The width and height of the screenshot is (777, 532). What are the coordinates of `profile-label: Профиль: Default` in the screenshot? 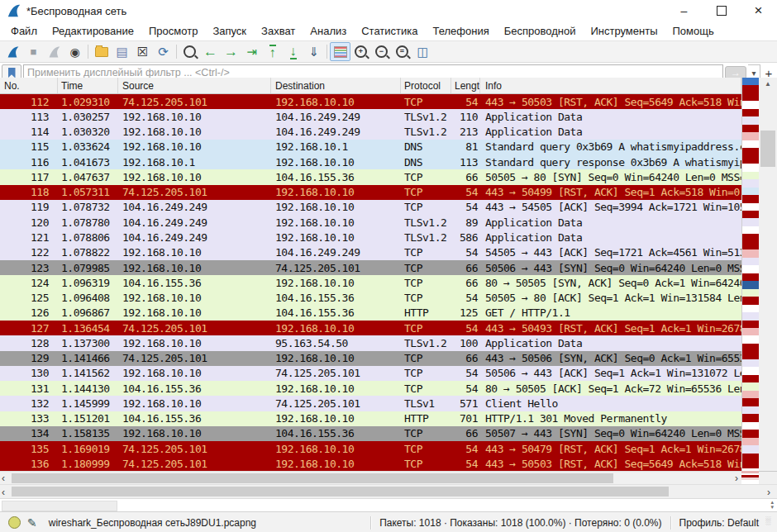 It's located at (719, 523).